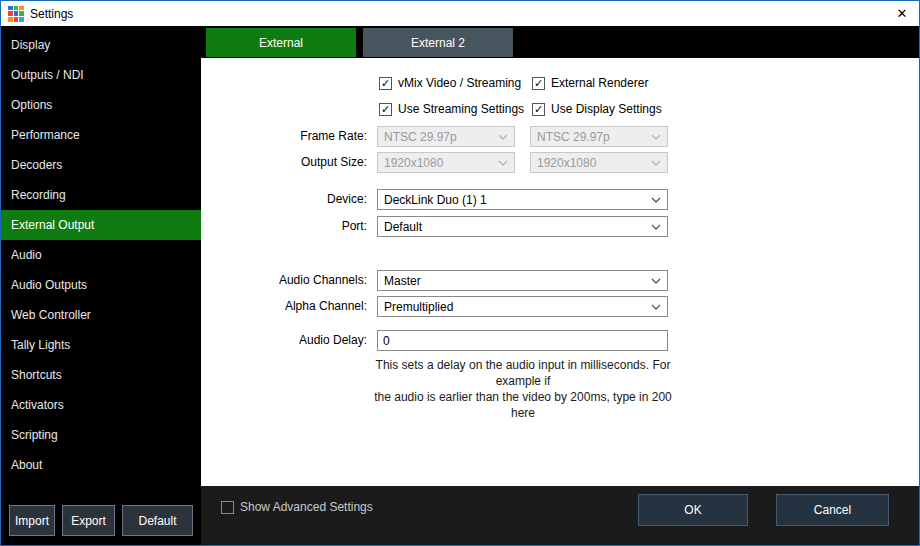 The width and height of the screenshot is (920, 546). Describe the element at coordinates (284, 306) in the screenshot. I see `alpha-channel-label: Alpha Channel:` at that location.